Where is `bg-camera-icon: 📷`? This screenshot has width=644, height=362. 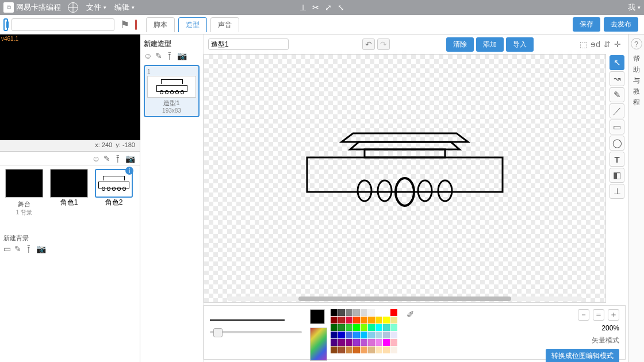
bg-camera-icon: 📷 is located at coordinates (41, 249).